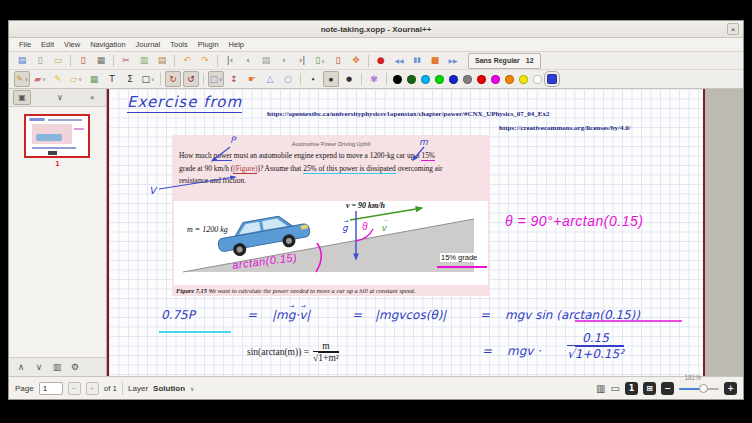 This screenshot has width=752, height=423. What do you see at coordinates (216, 79) in the screenshot?
I see `select-rect-button: □∨` at bounding box center [216, 79].